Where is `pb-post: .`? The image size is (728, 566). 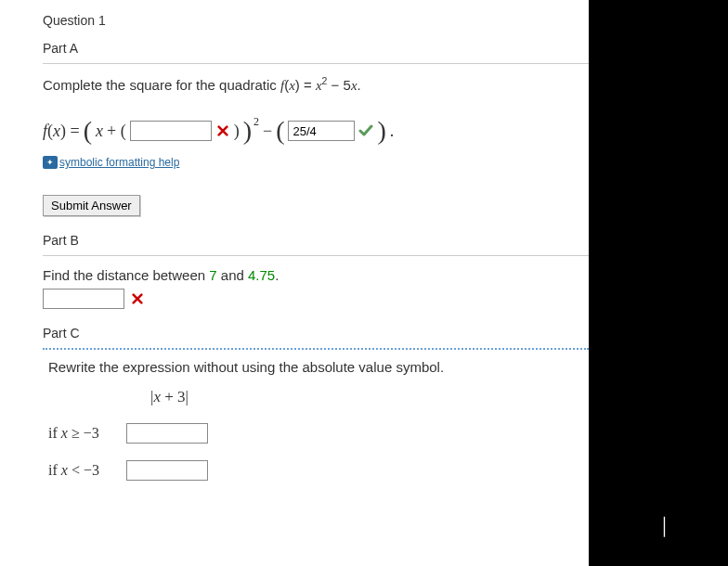
pb-post: . is located at coordinates (277, 275).